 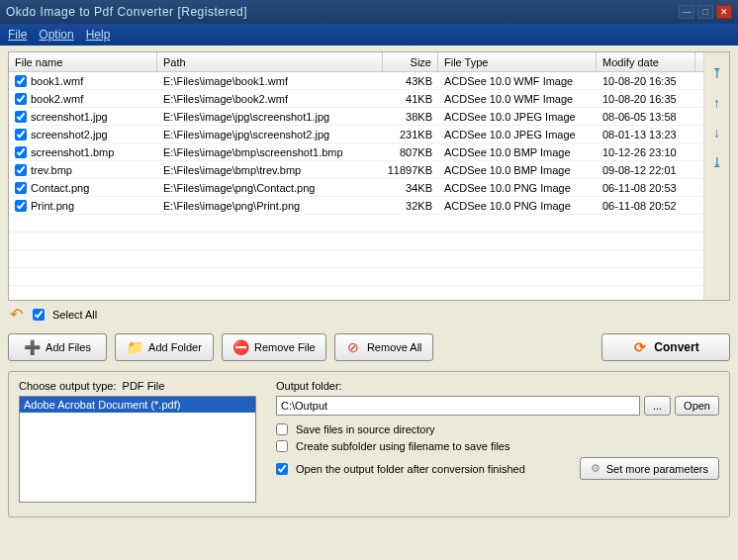 I want to click on menu-option: Option, so click(x=55, y=35).